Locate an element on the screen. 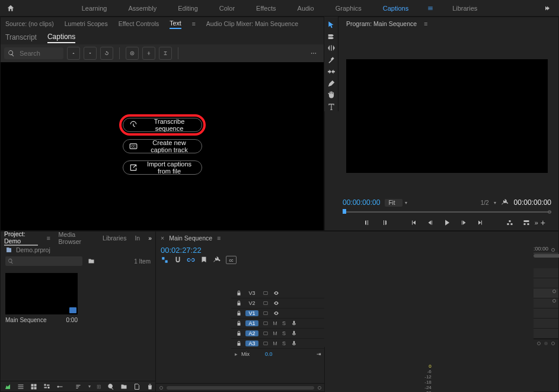 This screenshot has height=392, width=559. extract-button is located at coordinates (526, 223).